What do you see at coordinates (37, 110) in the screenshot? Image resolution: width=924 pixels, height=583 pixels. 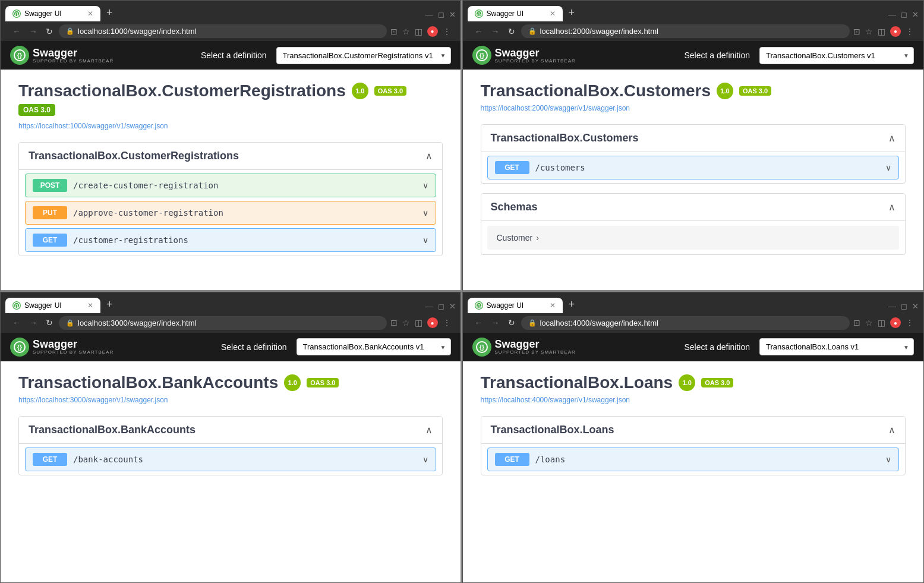 I see `oas-green-badge: OAS 3.0` at bounding box center [37, 110].